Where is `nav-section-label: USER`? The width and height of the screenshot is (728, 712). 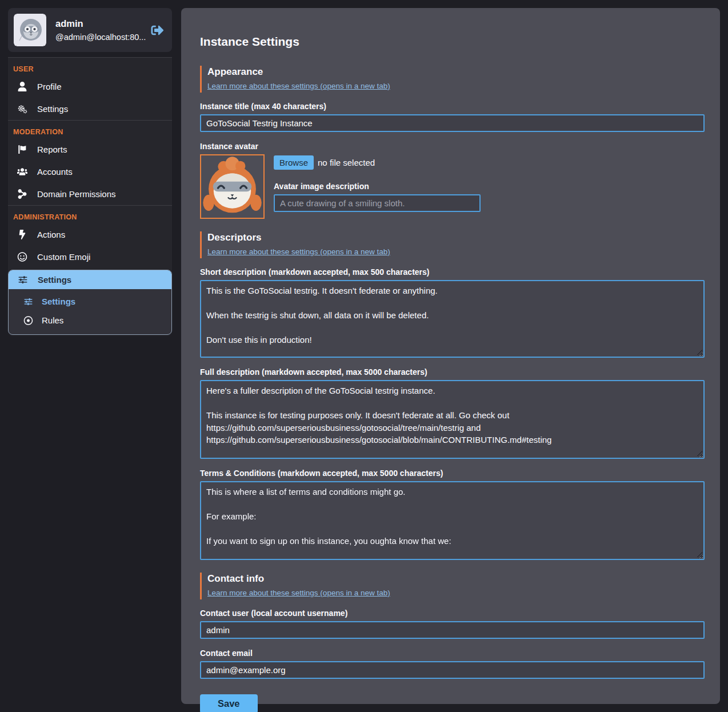
nav-section-label: USER is located at coordinates (90, 66).